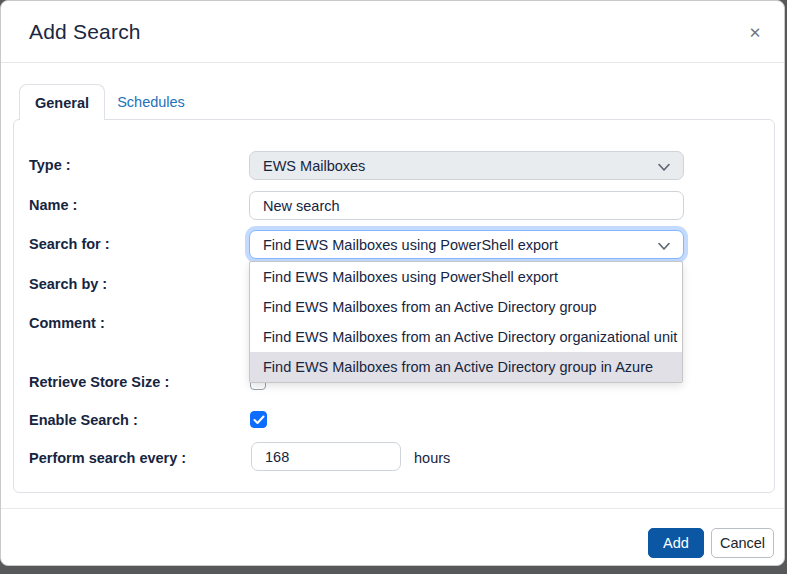 The height and width of the screenshot is (574, 787). What do you see at coordinates (742, 543) in the screenshot?
I see `cancel-button: Cancel` at bounding box center [742, 543].